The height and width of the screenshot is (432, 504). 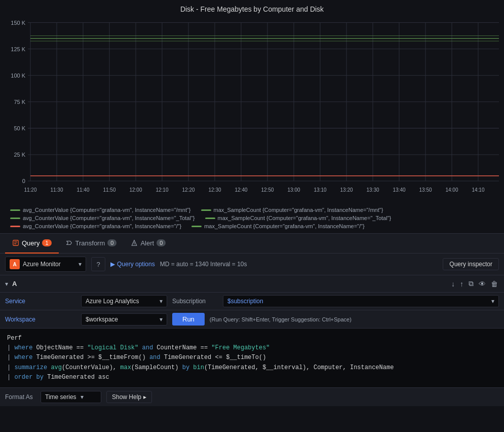 I want to click on workspace-label: Workspace, so click(x=41, y=319).